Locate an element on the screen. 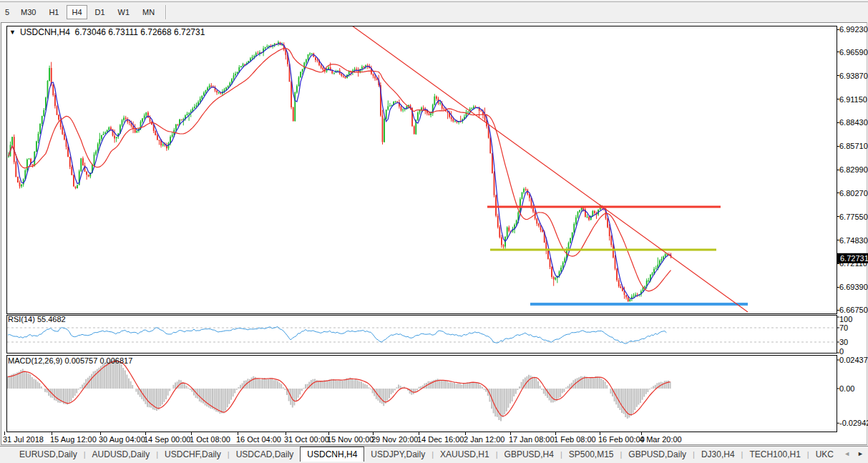 This screenshot has height=463, width=868. svg-text: 1 Oct 08:00 is located at coordinates (210, 439).